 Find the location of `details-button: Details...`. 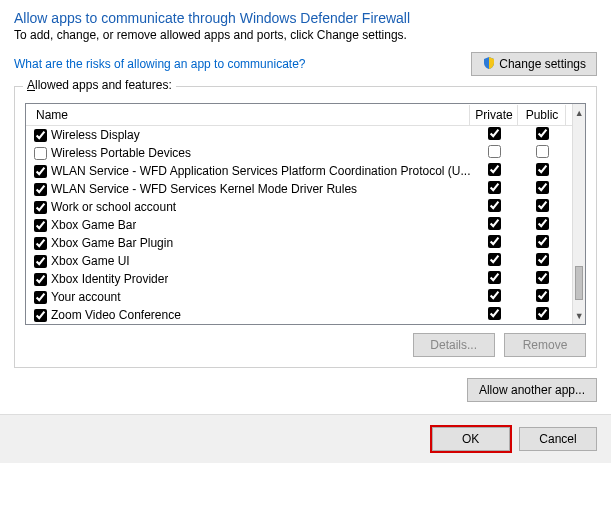

details-button: Details... is located at coordinates (454, 345).